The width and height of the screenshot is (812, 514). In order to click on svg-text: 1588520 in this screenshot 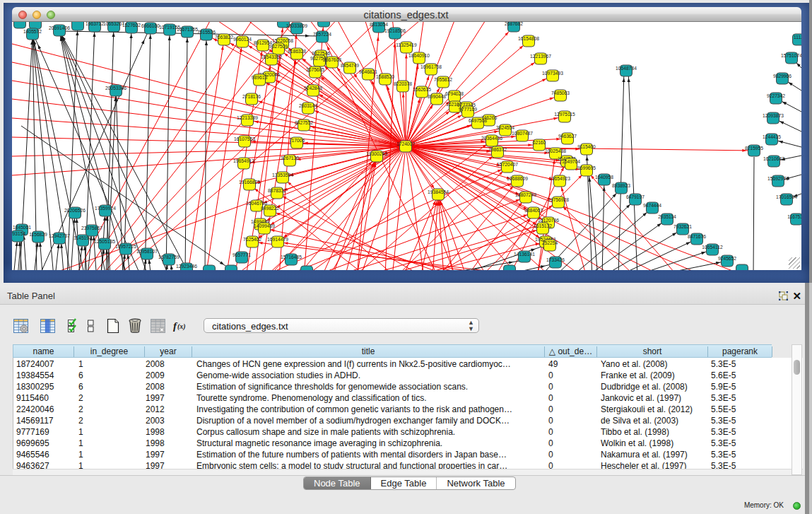, I will do `click(385, 76)`.